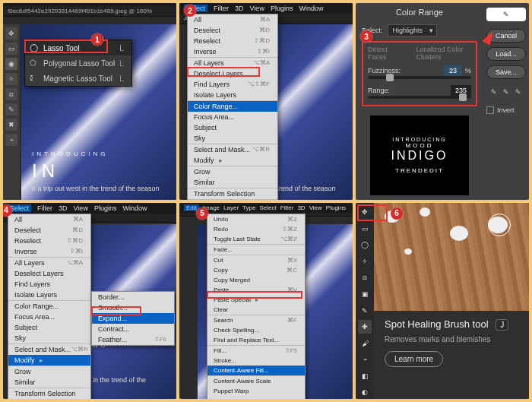  What do you see at coordinates (506, 110) in the screenshot?
I see `invert-checkbox: Invert` at bounding box center [506, 110].